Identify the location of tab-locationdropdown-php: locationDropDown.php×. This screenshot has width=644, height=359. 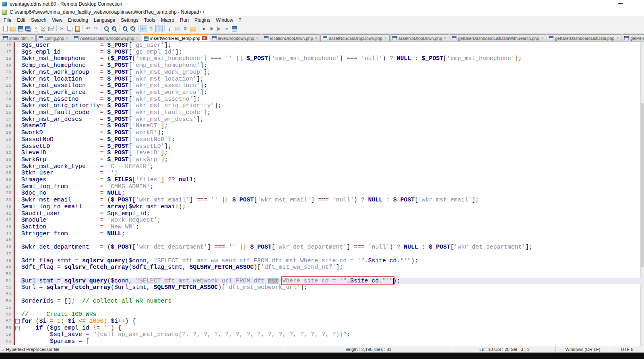
(291, 38).